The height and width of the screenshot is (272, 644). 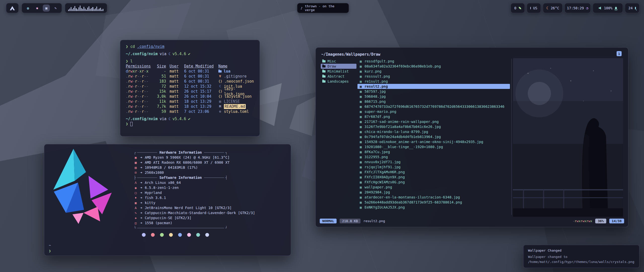 I want to click on volume-module: 100%, so click(x=608, y=8).